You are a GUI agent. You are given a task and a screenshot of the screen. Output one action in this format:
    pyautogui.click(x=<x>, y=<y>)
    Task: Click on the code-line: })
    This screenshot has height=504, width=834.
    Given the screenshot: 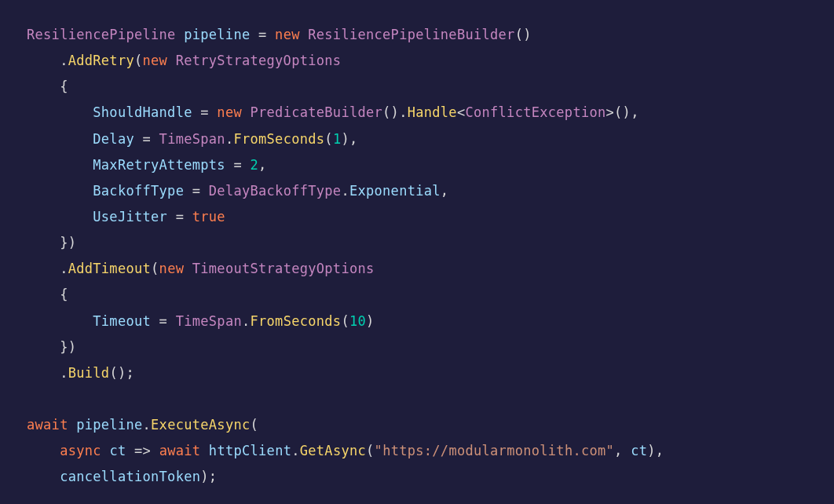 What is the action you would take?
    pyautogui.click(x=52, y=347)
    